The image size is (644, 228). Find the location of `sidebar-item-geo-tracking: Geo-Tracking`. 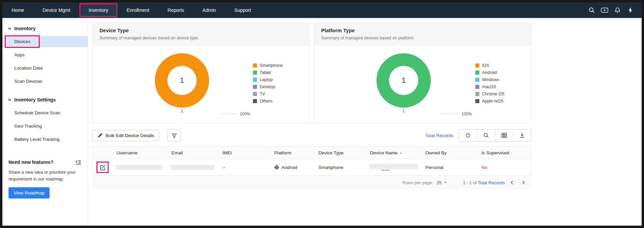

sidebar-item-geo-tracking: Geo-Tracking is located at coordinates (45, 126).